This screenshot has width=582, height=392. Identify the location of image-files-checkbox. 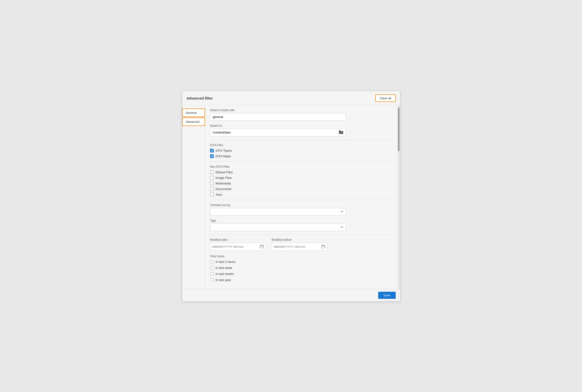
(212, 178).